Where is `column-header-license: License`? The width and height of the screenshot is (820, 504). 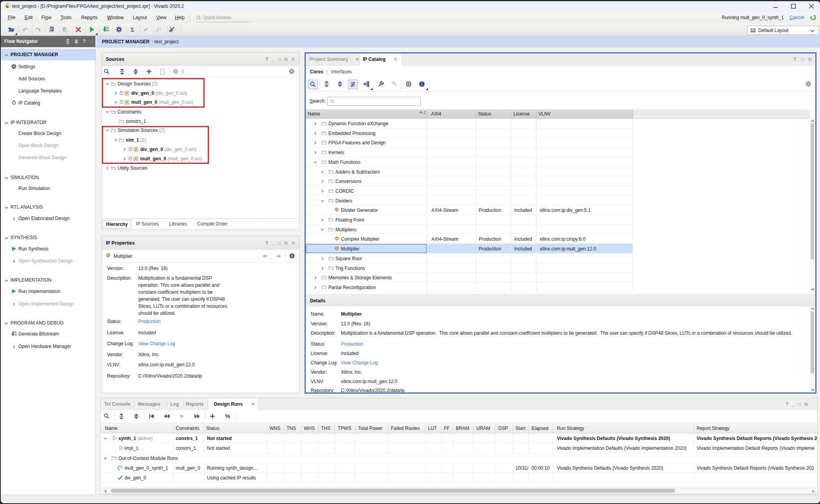
column-header-license: License is located at coordinates (522, 114).